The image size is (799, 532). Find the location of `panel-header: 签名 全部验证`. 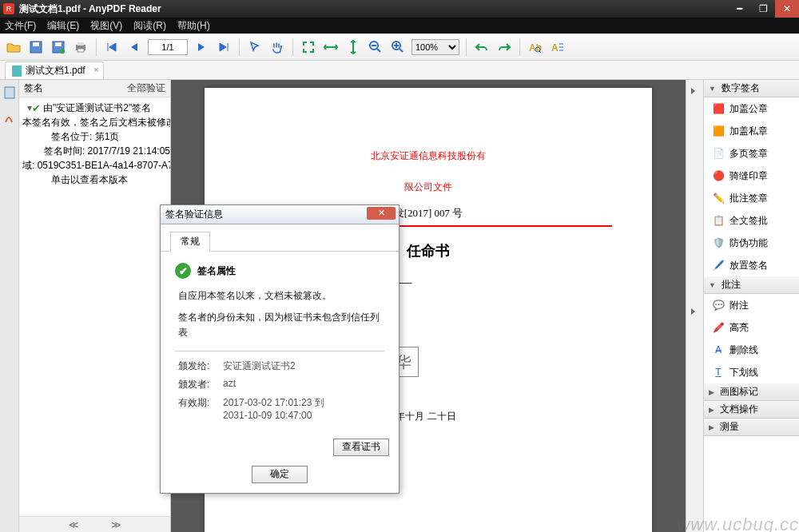

panel-header: 签名 全部验证 is located at coordinates (94, 89).